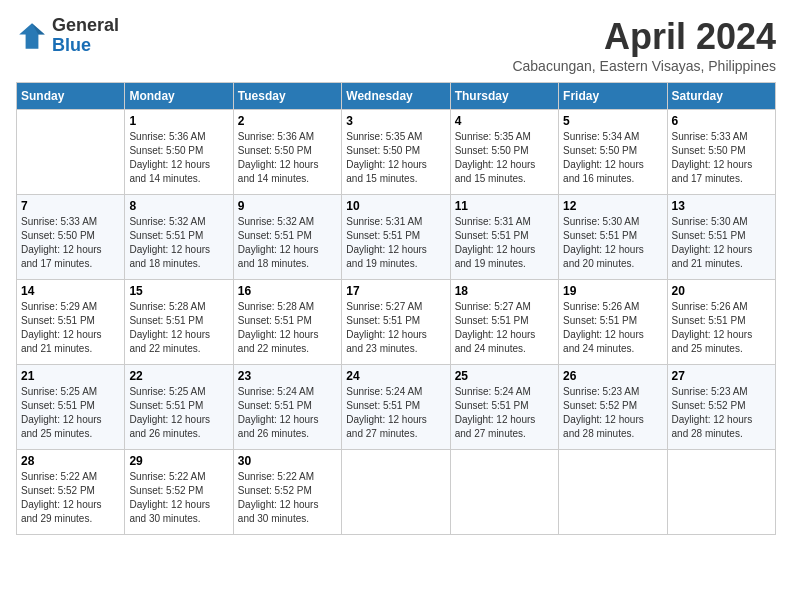 The image size is (792, 612). Describe the element at coordinates (179, 492) in the screenshot. I see `calendar-day-cell: 29Sunrise: 5:22 AM Sunset: 5:52 PM Dayli…` at that location.